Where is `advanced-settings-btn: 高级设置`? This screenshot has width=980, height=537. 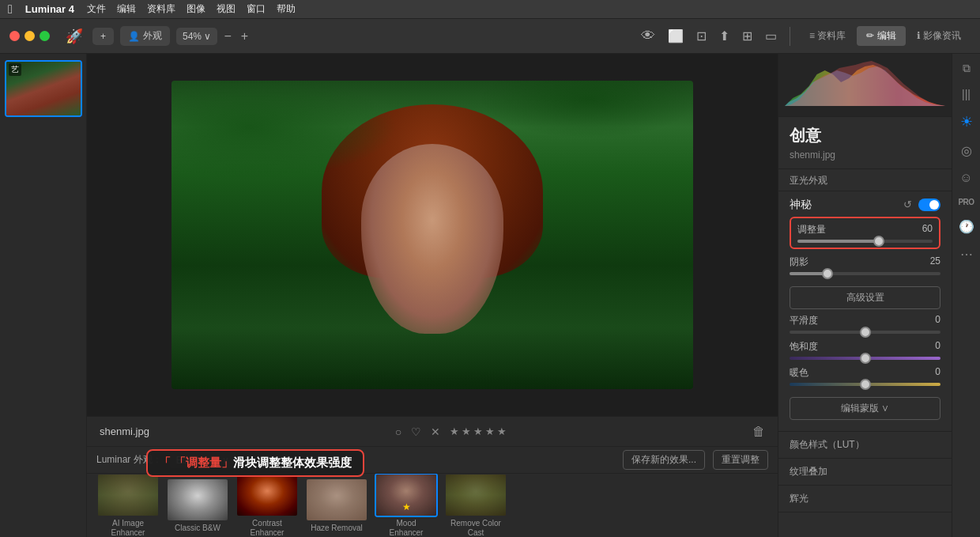 advanced-settings-btn: 高级设置 is located at coordinates (865, 297).